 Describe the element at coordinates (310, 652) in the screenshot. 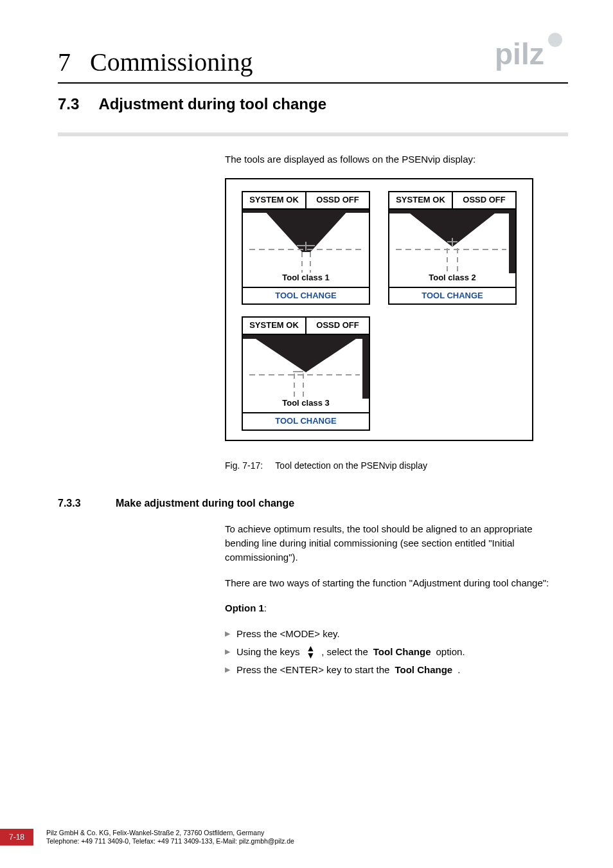

I see `arrow-keys-icon: ▲▼` at that location.